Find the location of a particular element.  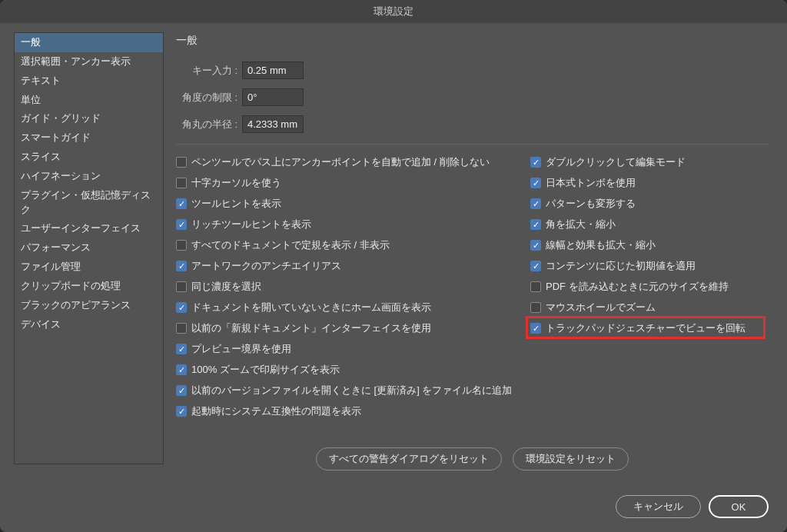

checkbox-label: ペンツールでパス上にアンカーポイントを自動で追加 / 削除しない is located at coordinates (340, 162).